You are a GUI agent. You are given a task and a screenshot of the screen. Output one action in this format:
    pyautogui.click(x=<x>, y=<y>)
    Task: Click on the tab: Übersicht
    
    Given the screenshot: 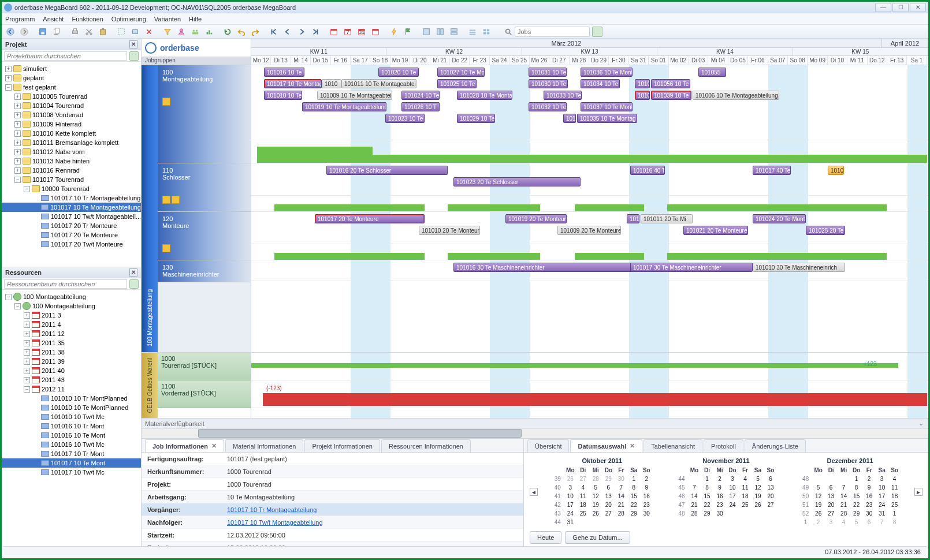 What is the action you would take?
    pyautogui.click(x=548, y=446)
    